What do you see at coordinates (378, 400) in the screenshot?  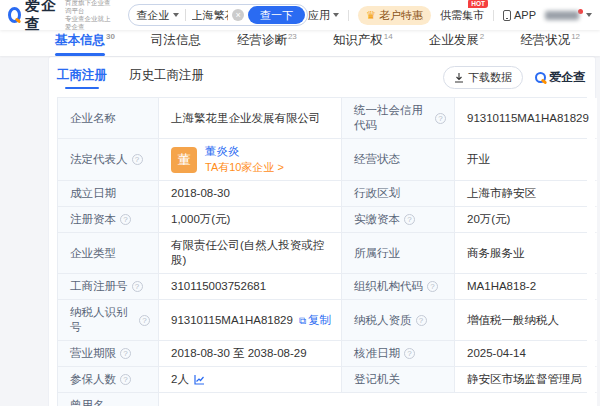 I see `value-former-name: -` at bounding box center [378, 400].